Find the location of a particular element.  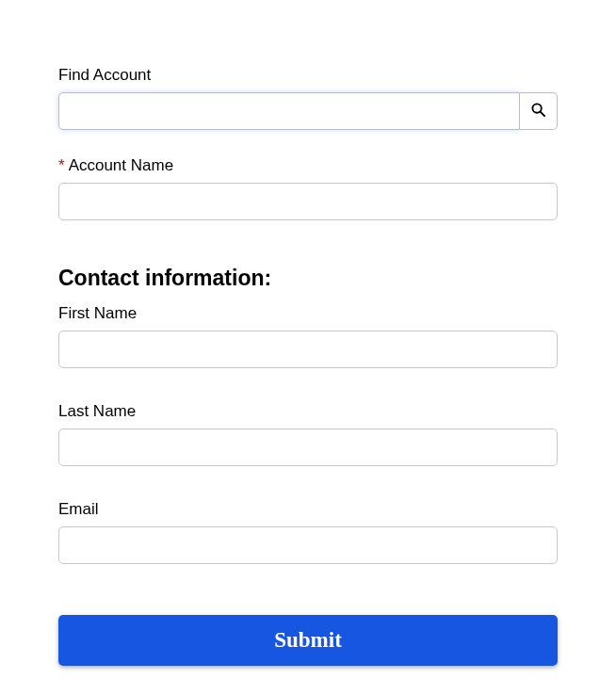

find-account-input is located at coordinates (289, 111).